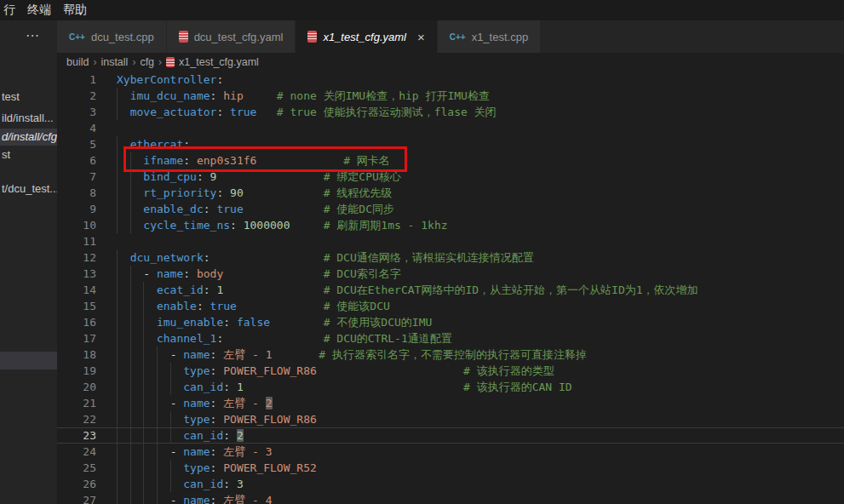  What do you see at coordinates (77, 484) in the screenshot?
I see `line-number: 26` at bounding box center [77, 484].